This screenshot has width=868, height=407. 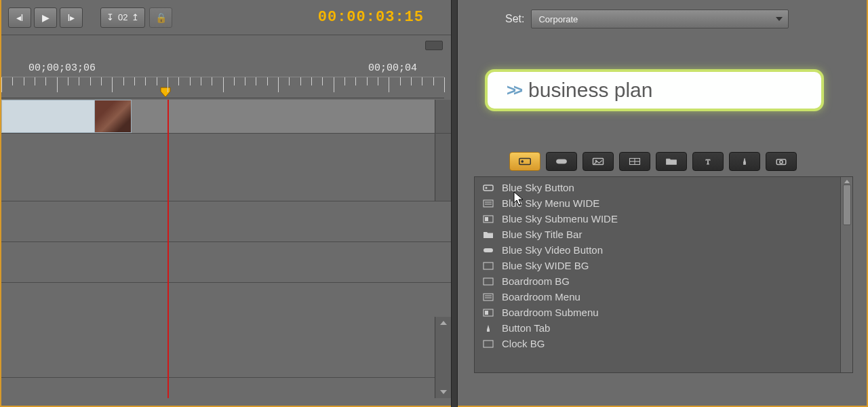 What do you see at coordinates (443, 392) in the screenshot?
I see `scroll-down-icon` at bounding box center [443, 392].